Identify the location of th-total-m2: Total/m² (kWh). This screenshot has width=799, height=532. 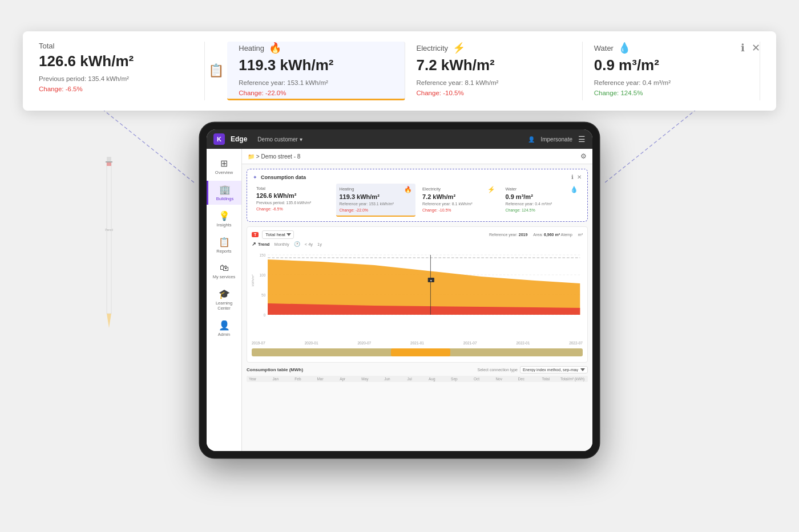
(572, 379).